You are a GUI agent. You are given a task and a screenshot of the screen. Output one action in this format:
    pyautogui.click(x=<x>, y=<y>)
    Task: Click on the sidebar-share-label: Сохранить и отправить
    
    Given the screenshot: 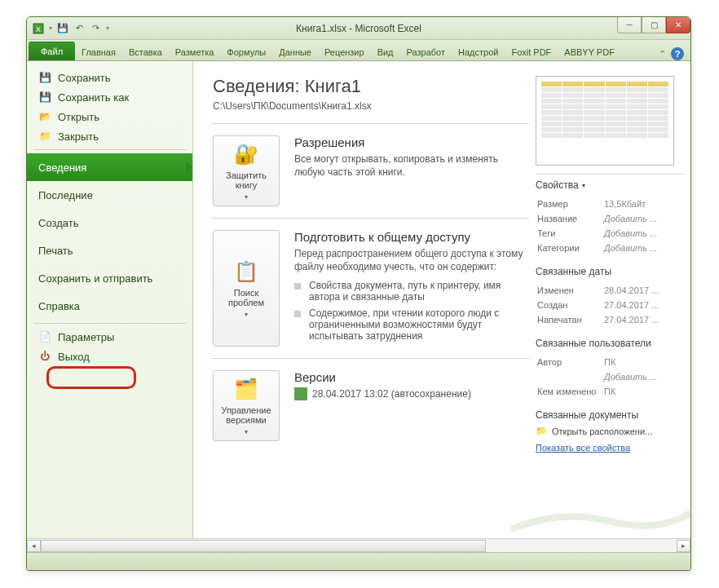 What is the action you would take?
    pyautogui.click(x=95, y=279)
    